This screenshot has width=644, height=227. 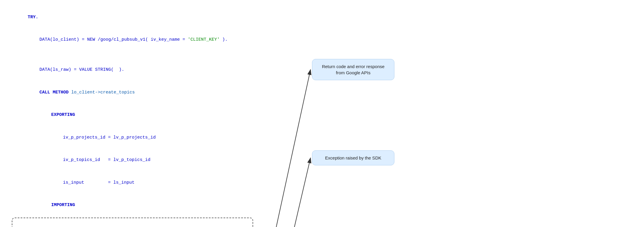 I want to click on code-line-iv-projects: iv_p_projects_id = lv_p_projects_id, so click(x=132, y=137).